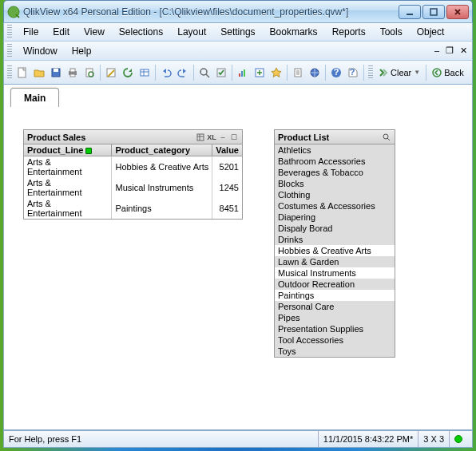 Image resolution: width=476 pixels, height=451 pixels. Describe the element at coordinates (238, 51) in the screenshot. I see `menubar-row2: Window Help – ❐ ✕` at that location.